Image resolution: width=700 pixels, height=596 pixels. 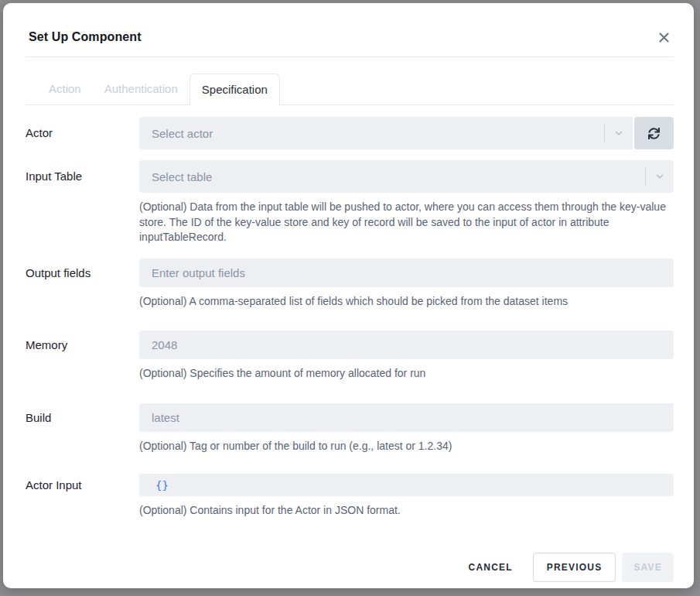 I want to click on form-row-actor: Actor Select actor, so click(x=350, y=133).